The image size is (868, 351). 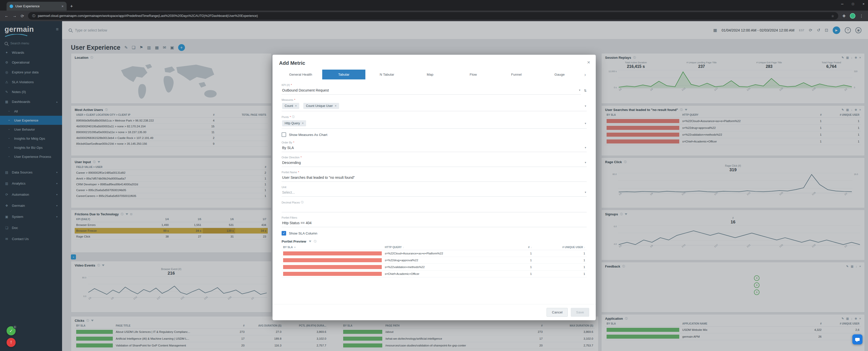 I want to click on profile-avatar, so click(x=852, y=16).